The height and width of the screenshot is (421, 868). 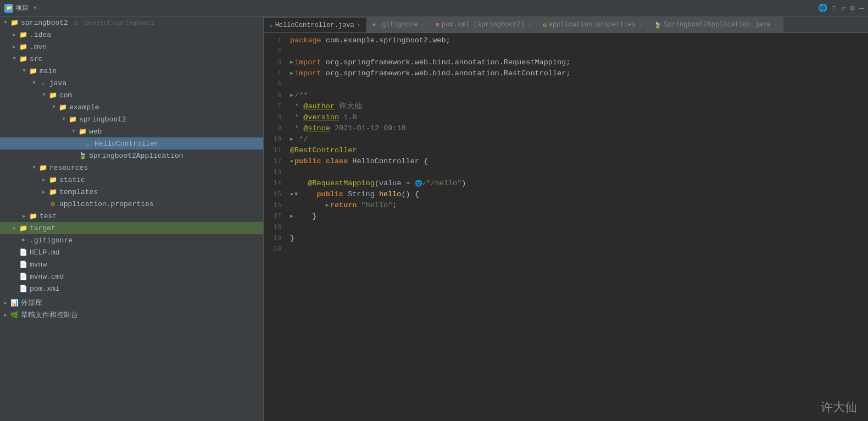 I want to click on helpmd-arrow, so click(x=14, y=252).